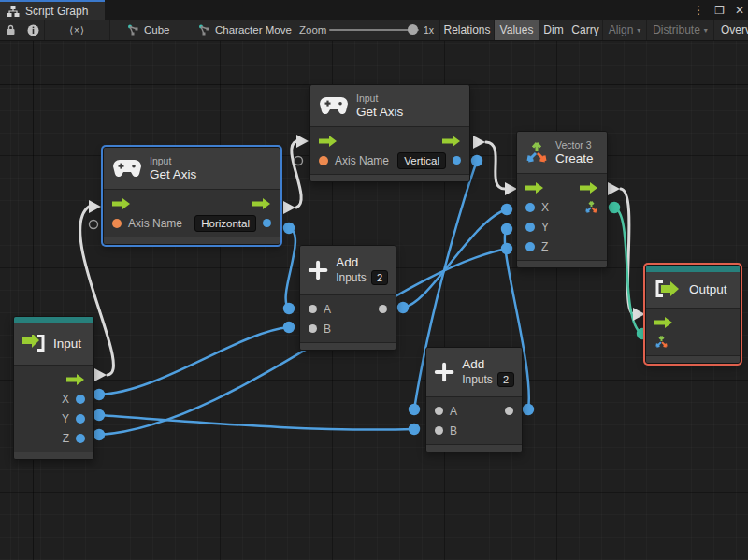 The height and width of the screenshot is (560, 748). What do you see at coordinates (312, 30) in the screenshot?
I see `zoom-label: Zoom` at bounding box center [312, 30].